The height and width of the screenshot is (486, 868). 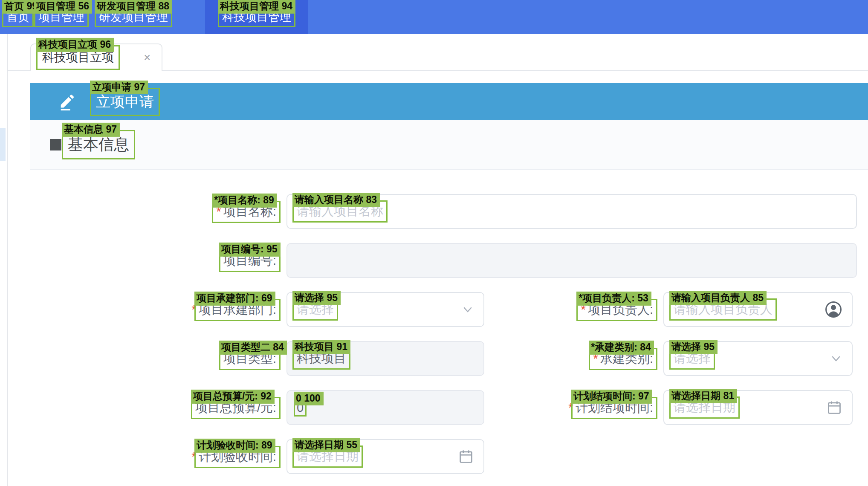 What do you see at coordinates (7, 260) in the screenshot?
I see `left-divider` at bounding box center [7, 260].